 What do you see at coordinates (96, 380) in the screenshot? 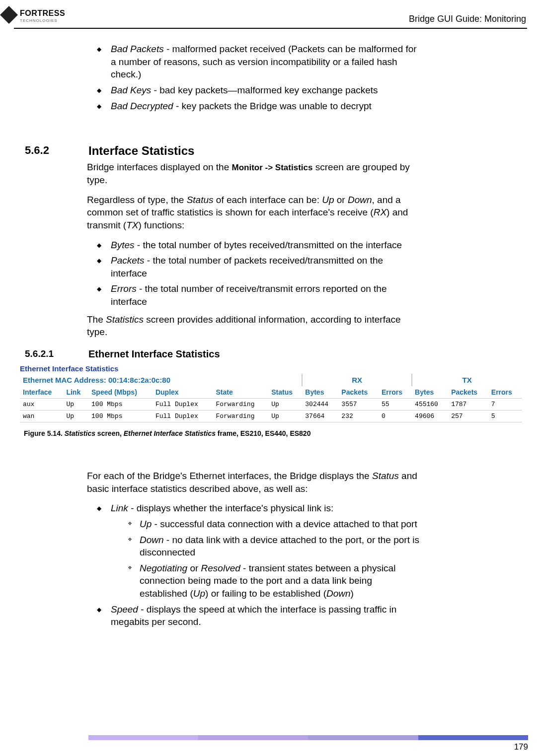
I see `mac-address-label: Ethernet MAC Address: 00:14:8c:2a:0c:80` at bounding box center [96, 380].